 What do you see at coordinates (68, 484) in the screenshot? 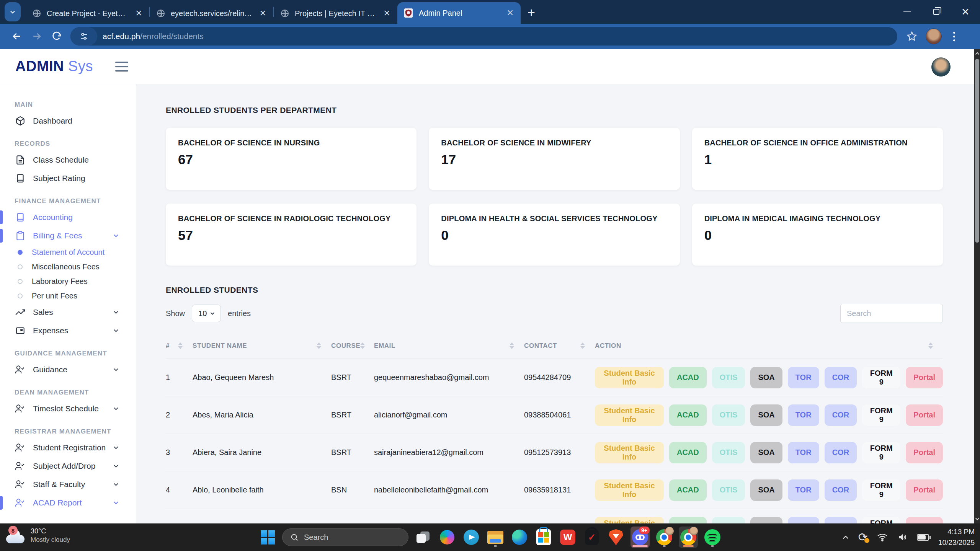
I see `sidebar-item-staff-faculty: Staff & Faculty` at bounding box center [68, 484].